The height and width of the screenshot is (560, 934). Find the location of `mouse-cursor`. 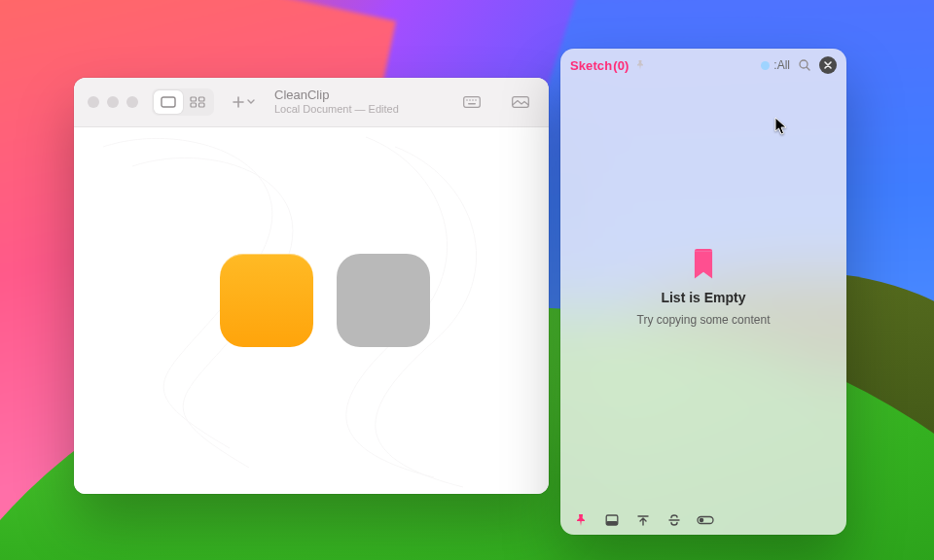

mouse-cursor is located at coordinates (781, 126).